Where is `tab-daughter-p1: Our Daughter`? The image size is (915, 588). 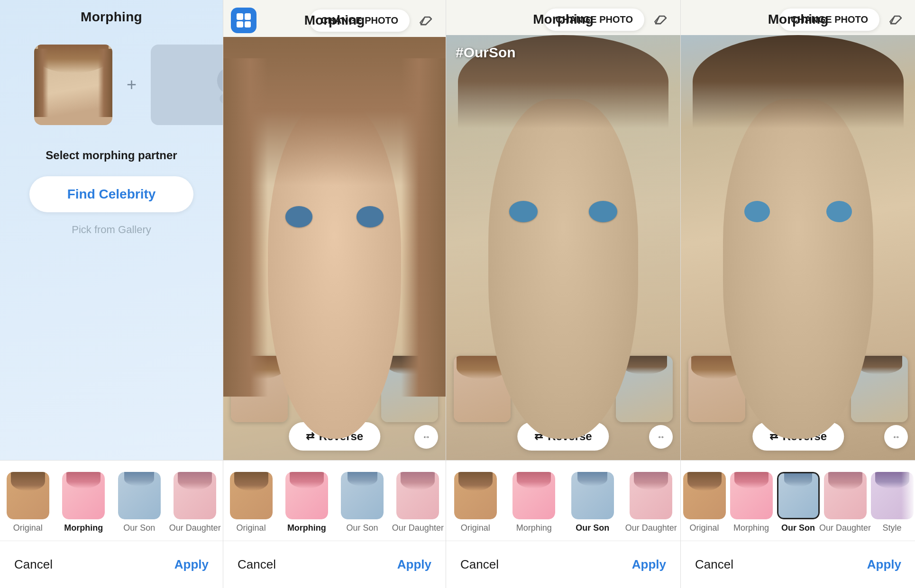
tab-daughter-p1: Our Daughter is located at coordinates (195, 500).